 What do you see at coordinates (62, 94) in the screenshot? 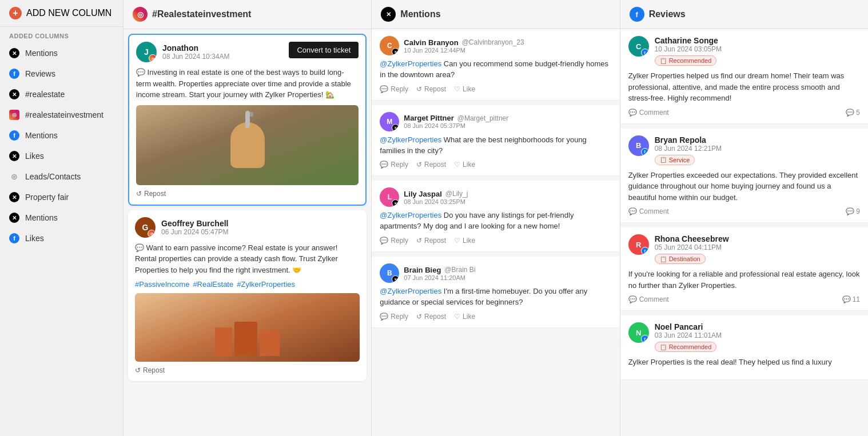
I see `sidebar-item-realestate: ✕ #realestate` at bounding box center [62, 94].